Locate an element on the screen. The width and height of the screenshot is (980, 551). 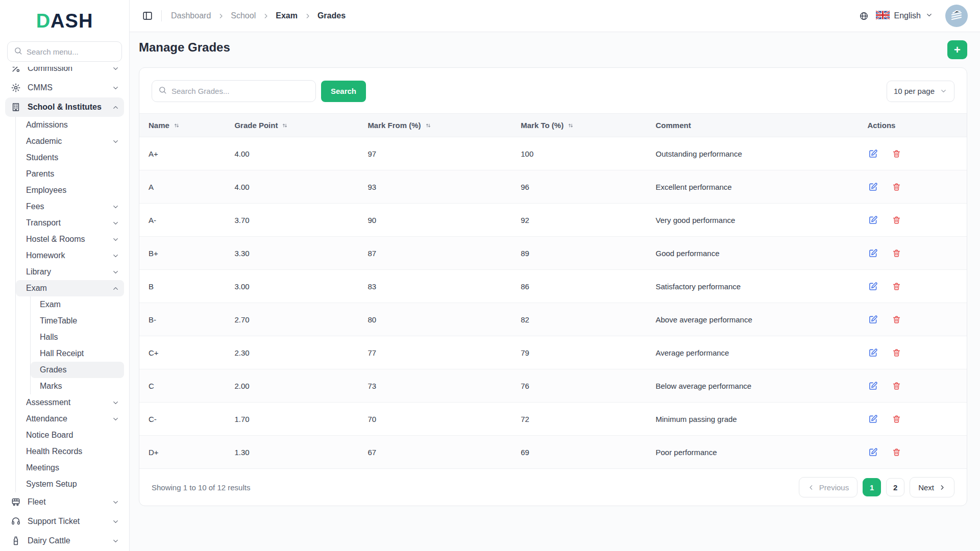
chevron-down-icon is located at coordinates (116, 141).